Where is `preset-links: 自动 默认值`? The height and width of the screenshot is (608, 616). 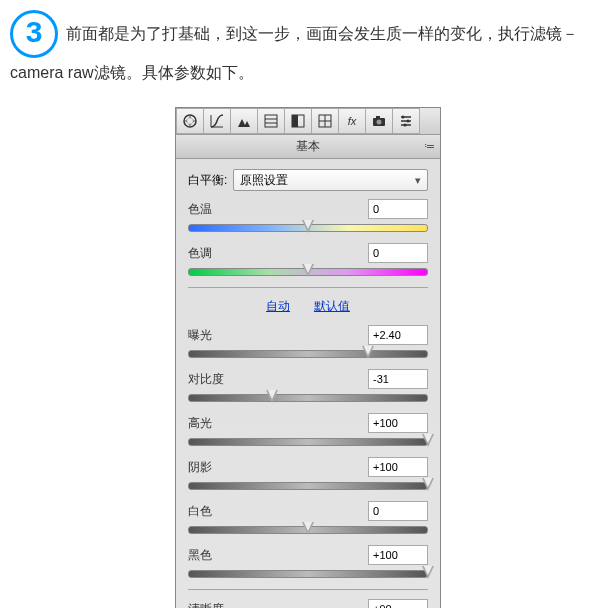 preset-links: 自动 默认值 is located at coordinates (308, 306).